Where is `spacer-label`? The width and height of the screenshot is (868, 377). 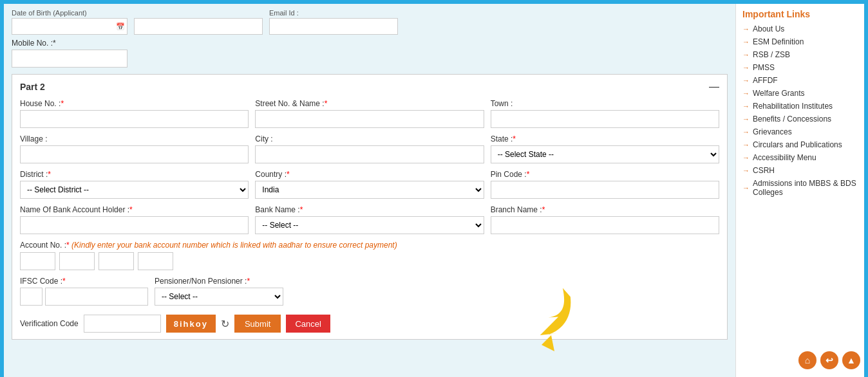
spacer-label is located at coordinates (198, 13).